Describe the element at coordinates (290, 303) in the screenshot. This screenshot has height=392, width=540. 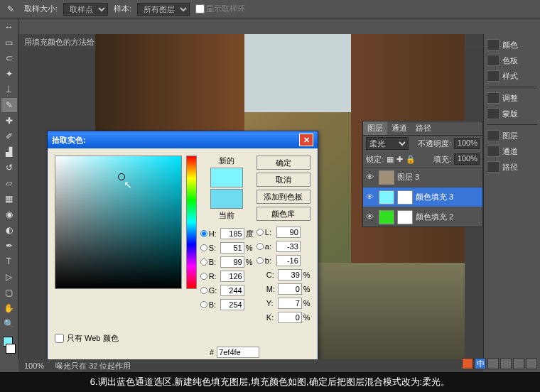
I see `y-input` at that location.